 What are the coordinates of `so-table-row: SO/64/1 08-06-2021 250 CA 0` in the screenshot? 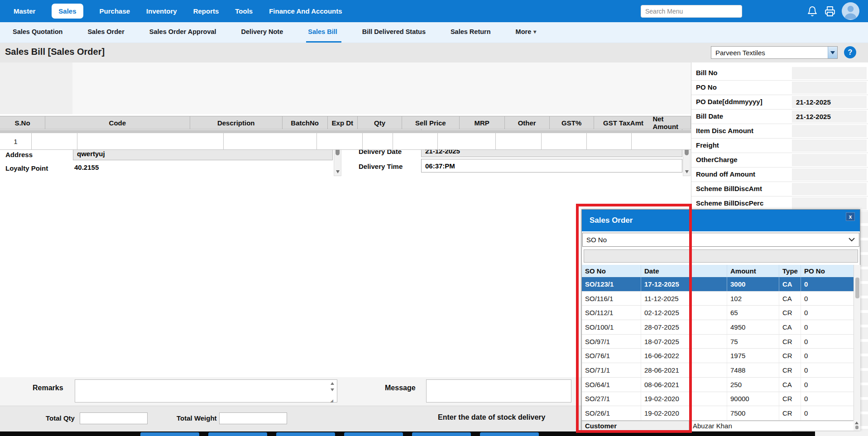 It's located at (718, 385).